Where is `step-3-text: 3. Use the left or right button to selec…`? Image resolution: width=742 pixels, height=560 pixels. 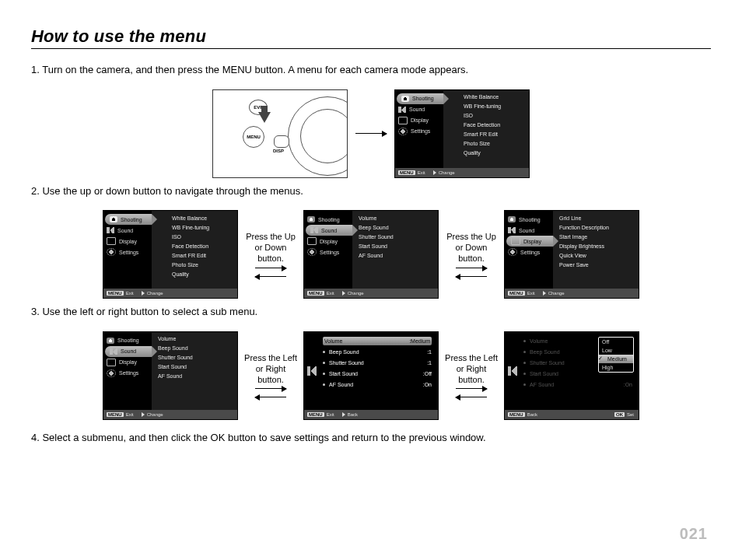
step-3-text: 3. Use the left or right button to selec… is located at coordinates (371, 312).